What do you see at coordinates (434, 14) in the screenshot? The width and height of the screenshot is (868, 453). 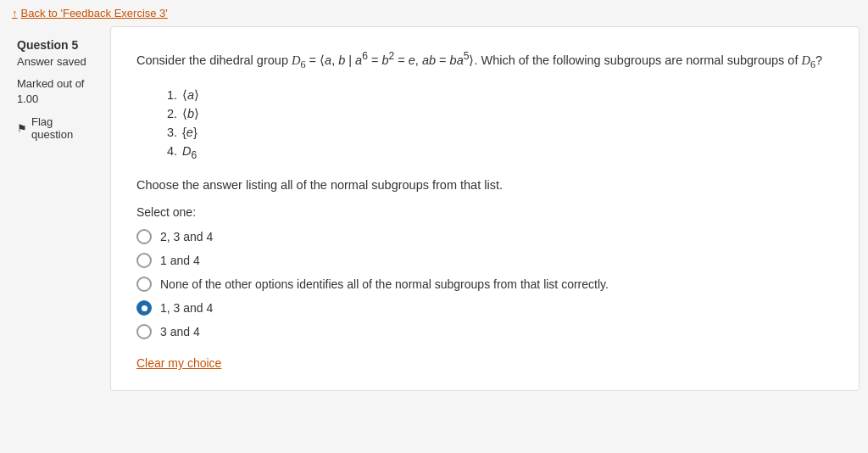 I see `back-link: ↑ Back to 'Feedback Exercise 3'` at bounding box center [434, 14].